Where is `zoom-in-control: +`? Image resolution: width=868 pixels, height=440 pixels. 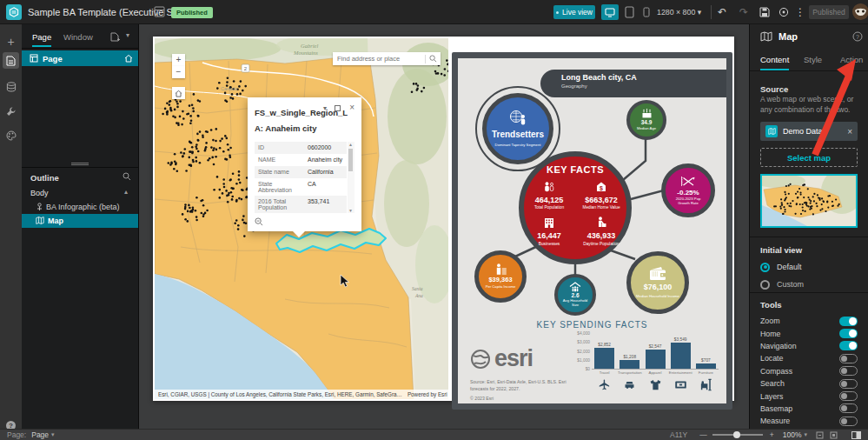 zoom-in-control: + is located at coordinates (772, 435).